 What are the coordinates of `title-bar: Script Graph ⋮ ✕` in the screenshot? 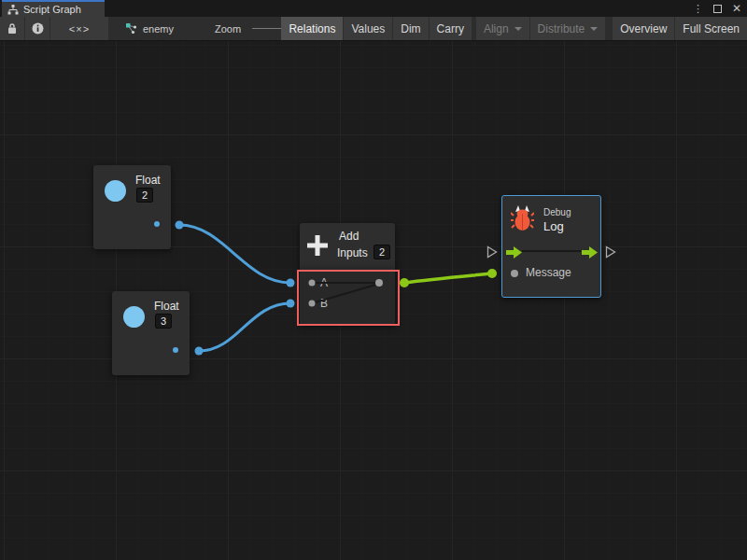 It's located at (374, 8).